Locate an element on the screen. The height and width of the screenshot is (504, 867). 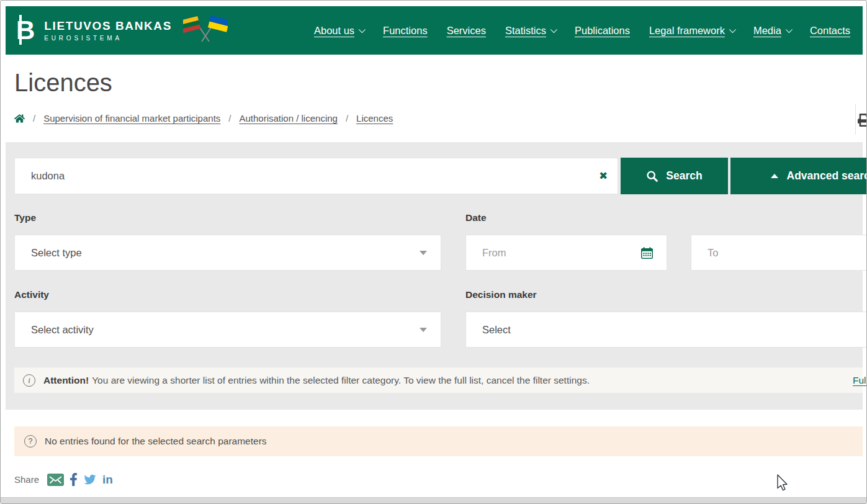
date-from-input is located at coordinates (562, 253).